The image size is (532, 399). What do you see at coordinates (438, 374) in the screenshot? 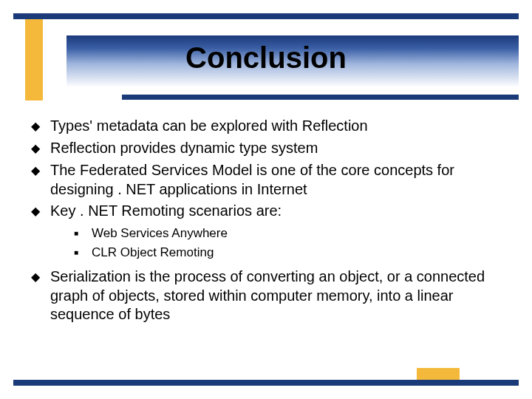
I see `accent-strip-bottom` at bounding box center [438, 374].